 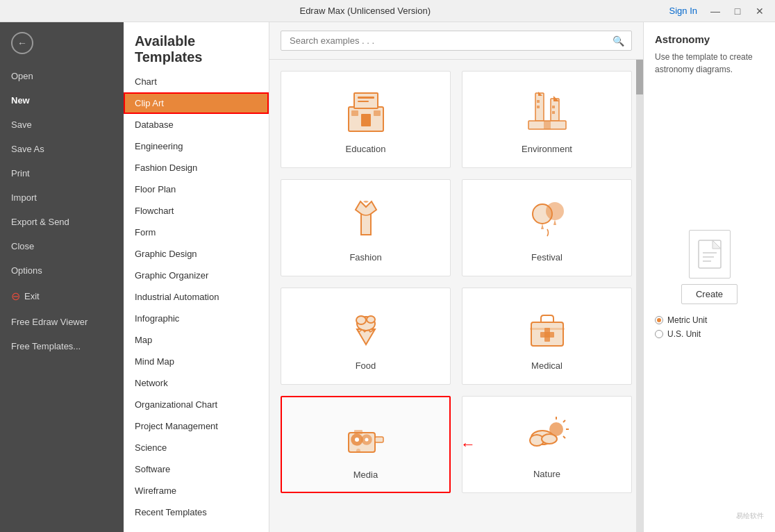 I want to click on template-item-industrial-automation: Industrial Automation, so click(x=196, y=297).